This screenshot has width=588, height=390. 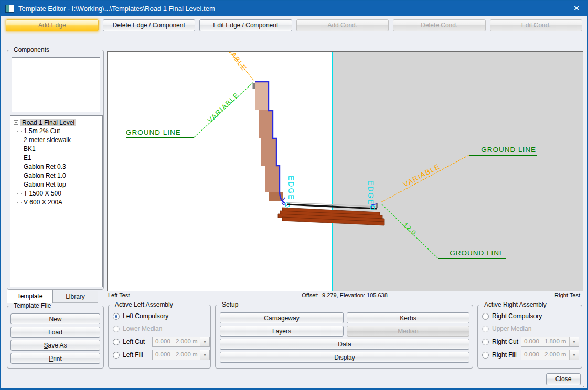 What do you see at coordinates (60, 140) in the screenshot?
I see `tree-item: 2 meter sidewalk` at bounding box center [60, 140].